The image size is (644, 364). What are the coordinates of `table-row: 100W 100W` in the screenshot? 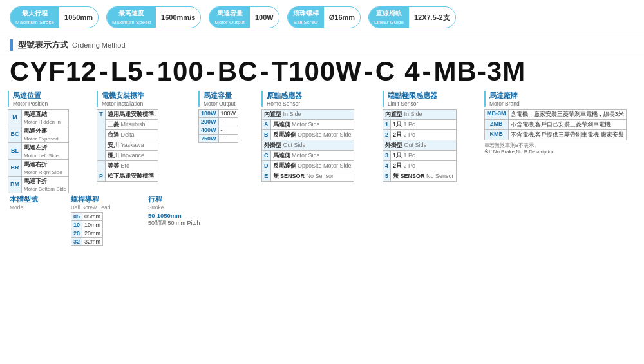 It's located at (219, 113).